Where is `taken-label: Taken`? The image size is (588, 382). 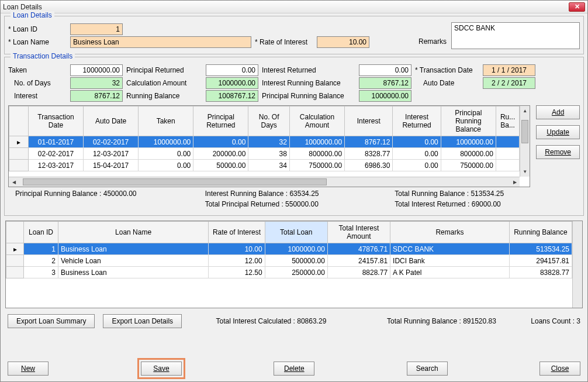 taken-label: Taken is located at coordinates (37, 70).